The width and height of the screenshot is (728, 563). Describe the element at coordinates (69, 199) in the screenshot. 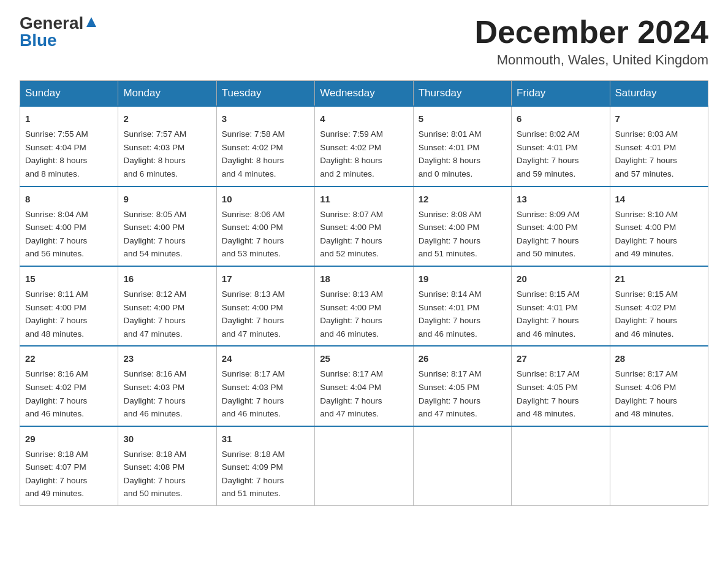

I see `day-number: 8` at that location.